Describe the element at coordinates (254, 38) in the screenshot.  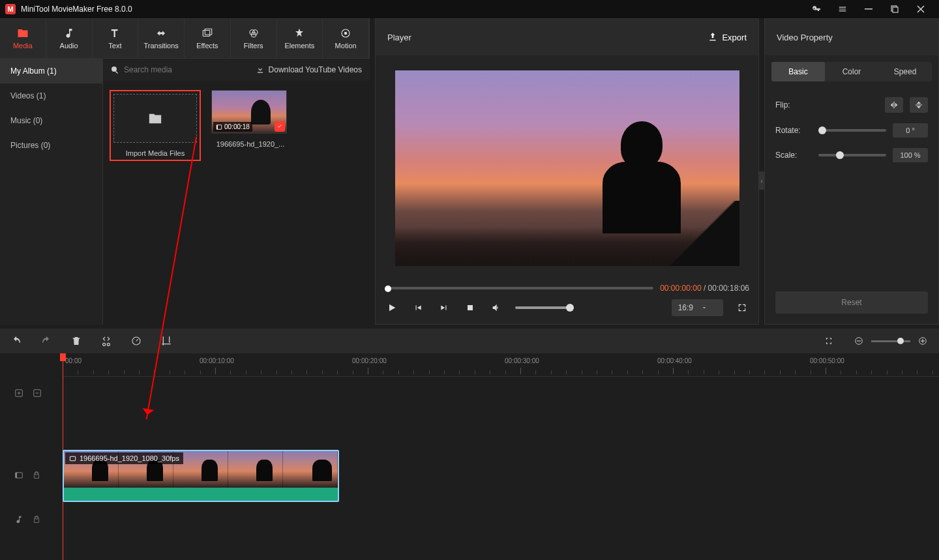
I see `tab-filters: Filters` at that location.